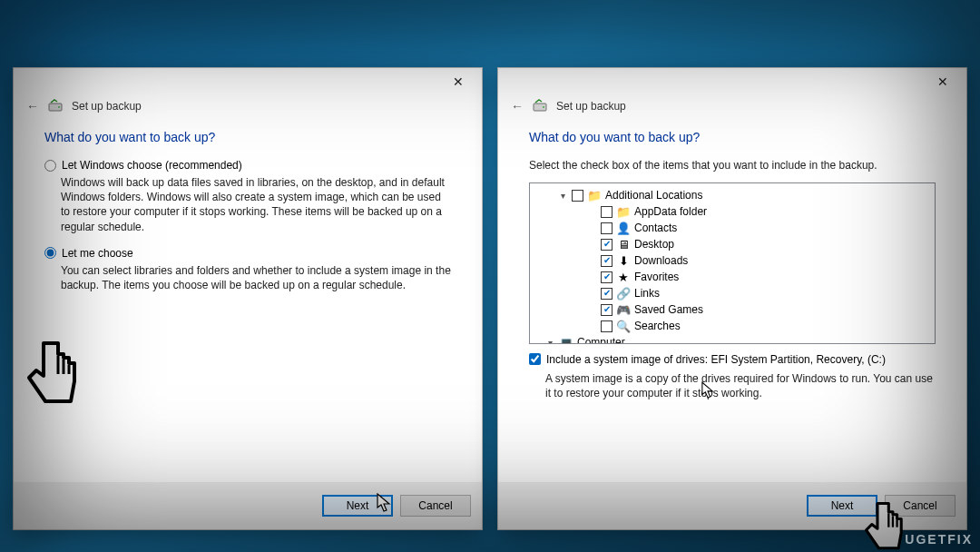  Describe the element at coordinates (152, 165) in the screenshot. I see `option-label: Let Windows choose (recommended)` at that location.